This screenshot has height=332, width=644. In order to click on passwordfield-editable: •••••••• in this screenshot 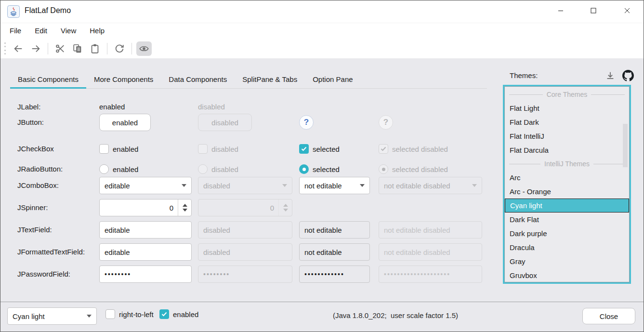, I will do `click(145, 274)`.